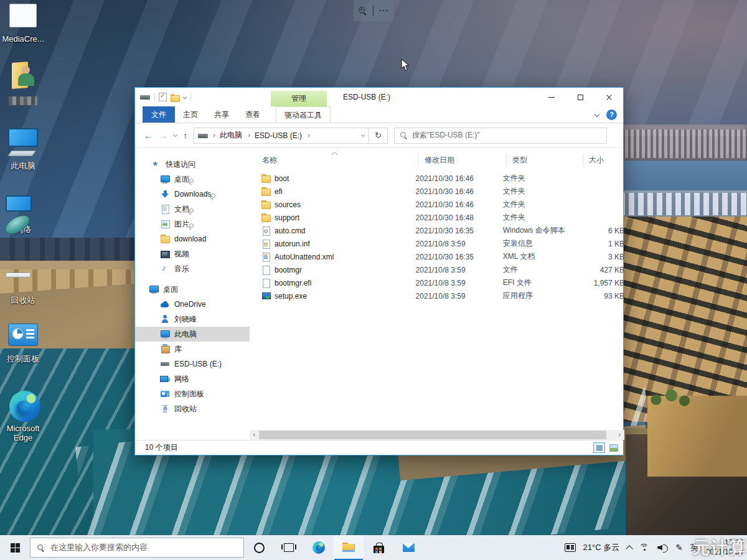  I want to click on pen-icon: ✎, so click(679, 548).